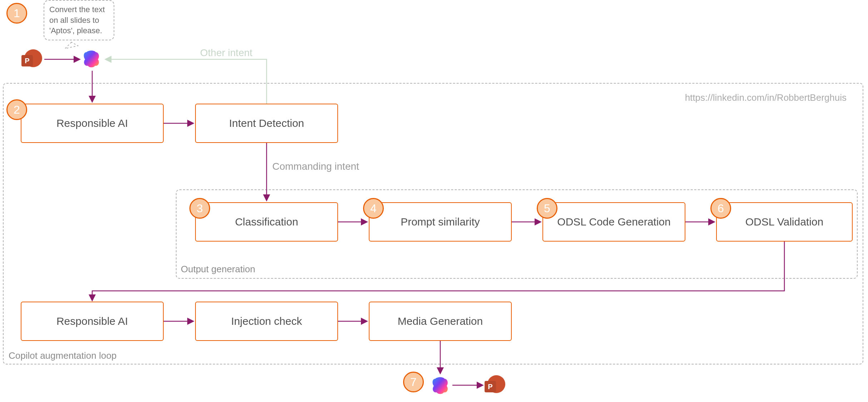 The image size is (868, 402). Describe the element at coordinates (226, 53) in the screenshot. I see `edge-label-other-intent: Other intent` at that location.